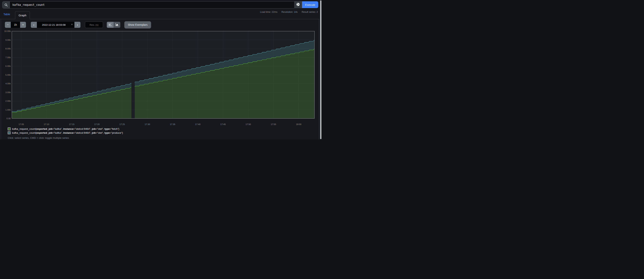  I want to click on timezone-globe-button, so click(298, 4).